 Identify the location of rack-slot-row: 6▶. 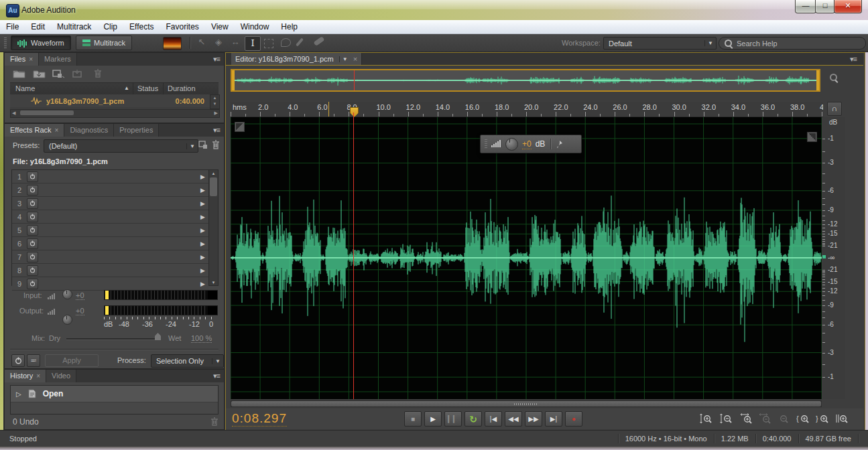
(111, 244).